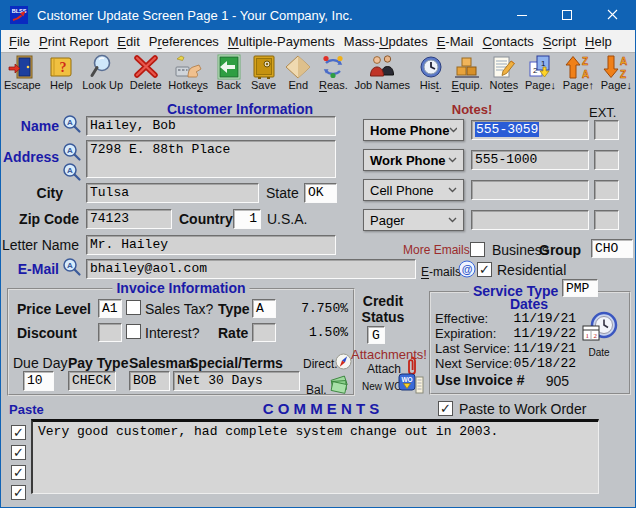  I want to click on toolbar-hotkeys-button: Hotkeys, so click(188, 72).